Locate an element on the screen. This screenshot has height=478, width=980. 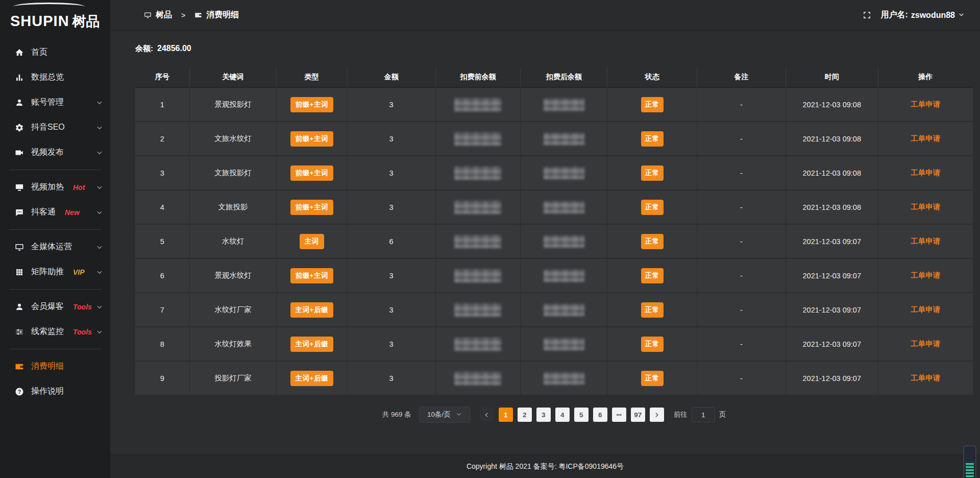
widget-stripes-decoration is located at coordinates (970, 469).